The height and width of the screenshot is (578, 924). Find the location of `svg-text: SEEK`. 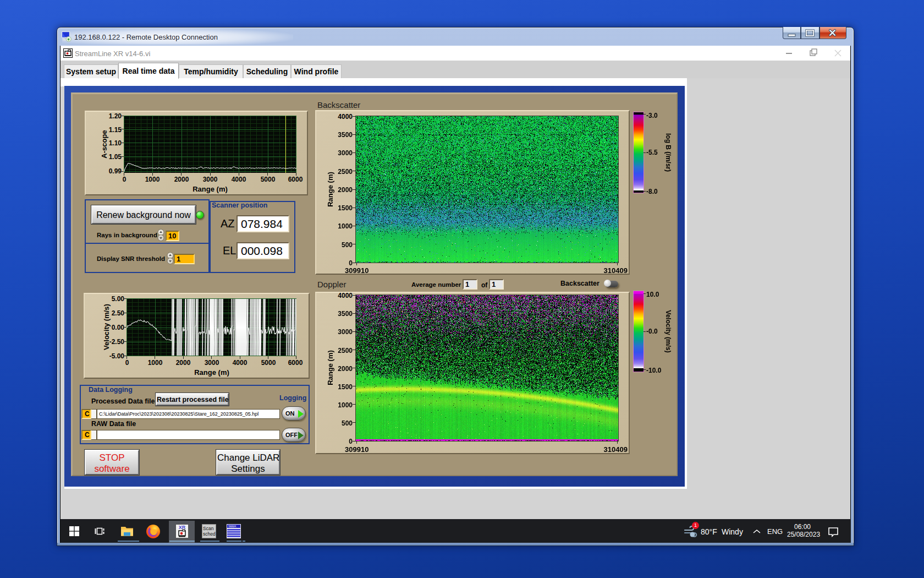

svg-text: SEEK is located at coordinates (232, 526).